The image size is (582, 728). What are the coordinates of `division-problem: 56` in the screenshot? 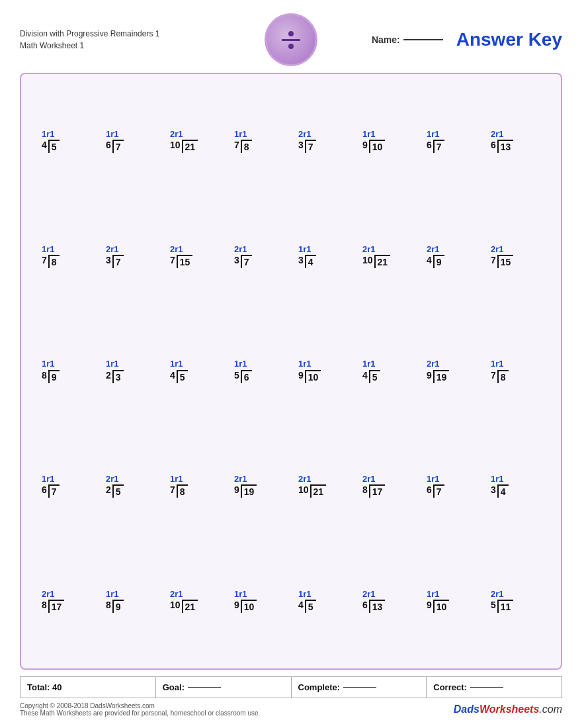 It's located at (243, 377).